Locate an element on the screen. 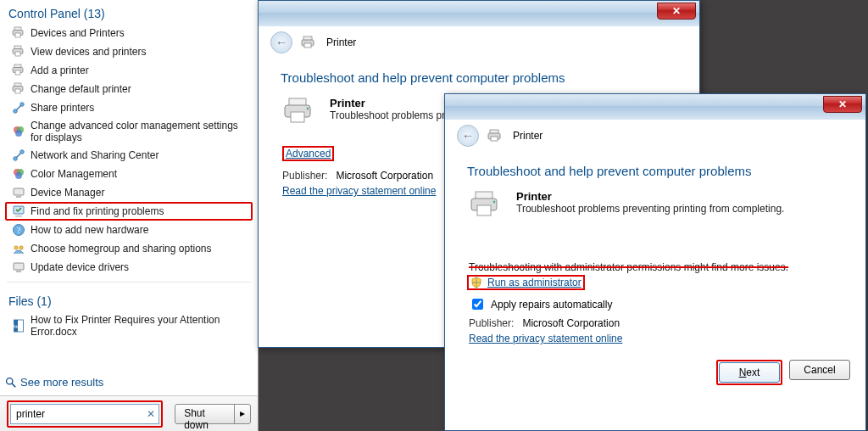  control-panel-item: Network and Sharing Center is located at coordinates (129, 155).